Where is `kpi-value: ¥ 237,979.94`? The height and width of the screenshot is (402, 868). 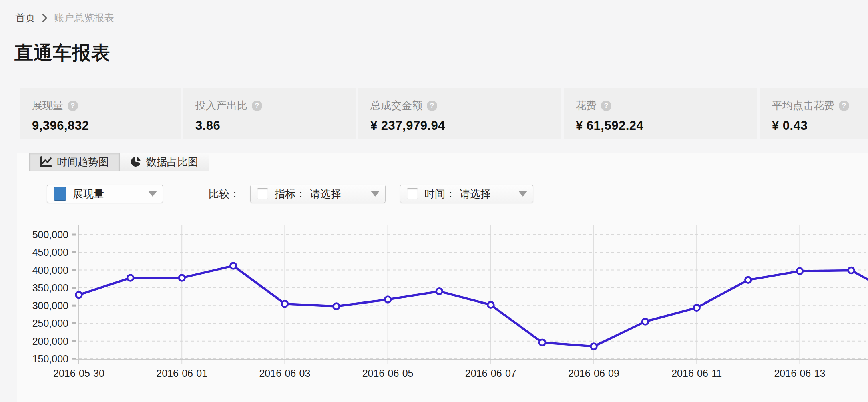 kpi-value: ¥ 237,979.94 is located at coordinates (466, 126).